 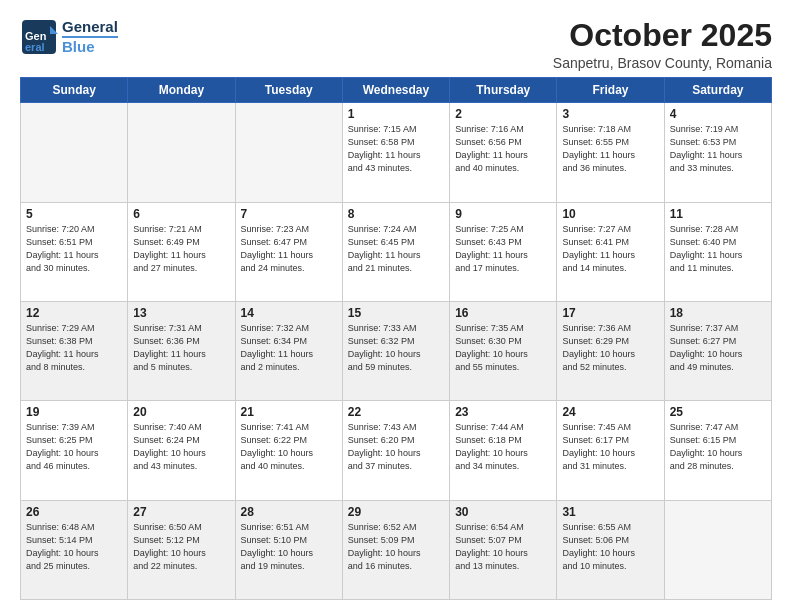 What do you see at coordinates (181, 412) in the screenshot?
I see `day-number: 20` at bounding box center [181, 412].